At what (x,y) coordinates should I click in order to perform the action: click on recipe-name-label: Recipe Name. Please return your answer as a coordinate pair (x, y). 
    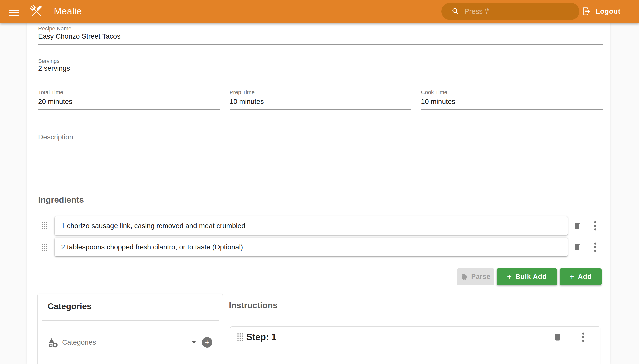
    Looking at the image, I should click on (55, 29).